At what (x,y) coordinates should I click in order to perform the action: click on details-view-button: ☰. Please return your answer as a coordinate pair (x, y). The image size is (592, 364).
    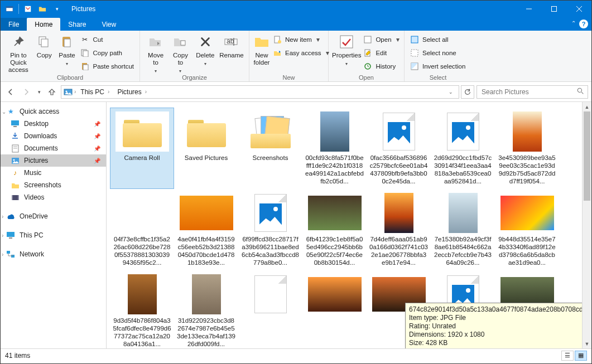
    Looking at the image, I should click on (567, 356).